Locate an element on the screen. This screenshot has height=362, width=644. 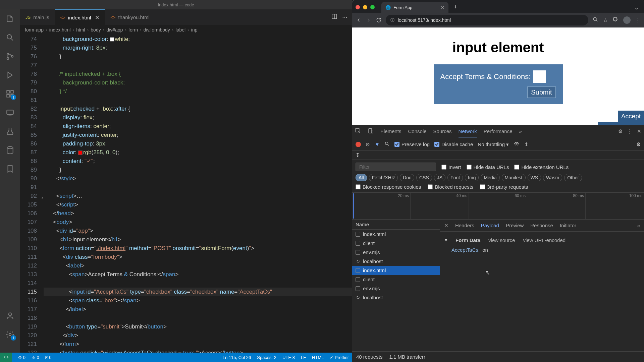
devtools-tab-sources: Sources is located at coordinates (443, 131).